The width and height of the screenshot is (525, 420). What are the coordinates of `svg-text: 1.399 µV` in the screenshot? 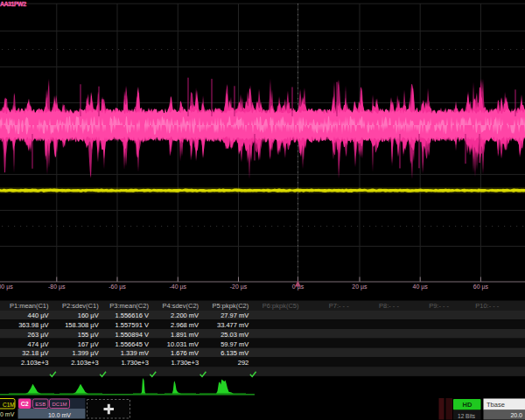 It's located at (86, 354).